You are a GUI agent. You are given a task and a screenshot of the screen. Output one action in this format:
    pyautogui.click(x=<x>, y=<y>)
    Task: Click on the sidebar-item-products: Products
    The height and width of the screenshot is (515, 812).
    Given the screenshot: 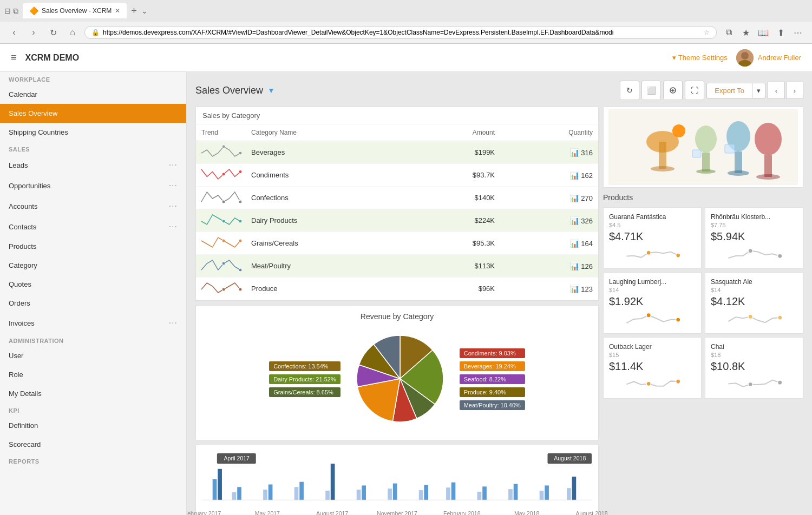 What is the action you would take?
    pyautogui.click(x=93, y=247)
    